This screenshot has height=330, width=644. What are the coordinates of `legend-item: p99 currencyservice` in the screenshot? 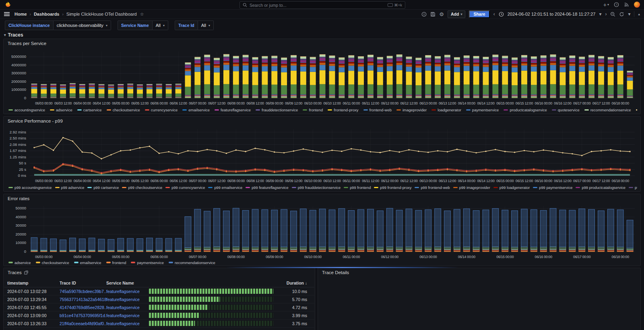 It's located at (185, 188).